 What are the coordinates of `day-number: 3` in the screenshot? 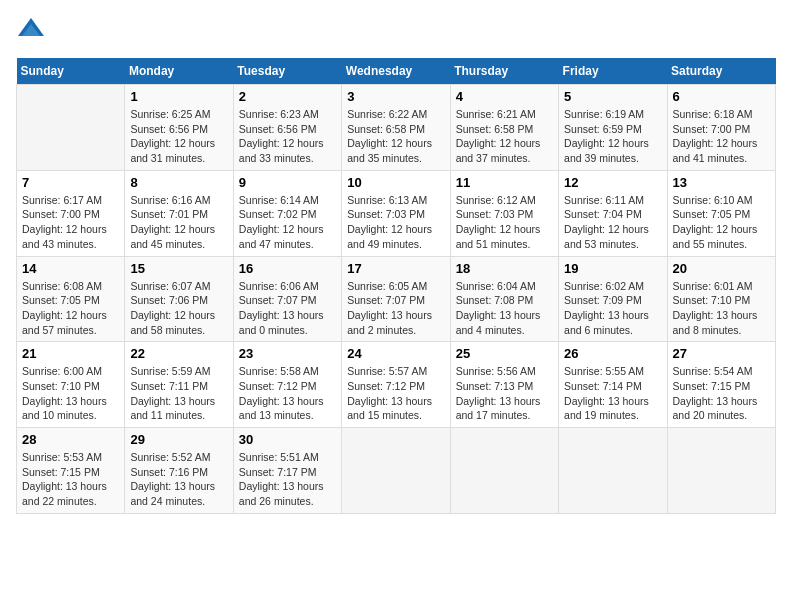 It's located at (396, 96).